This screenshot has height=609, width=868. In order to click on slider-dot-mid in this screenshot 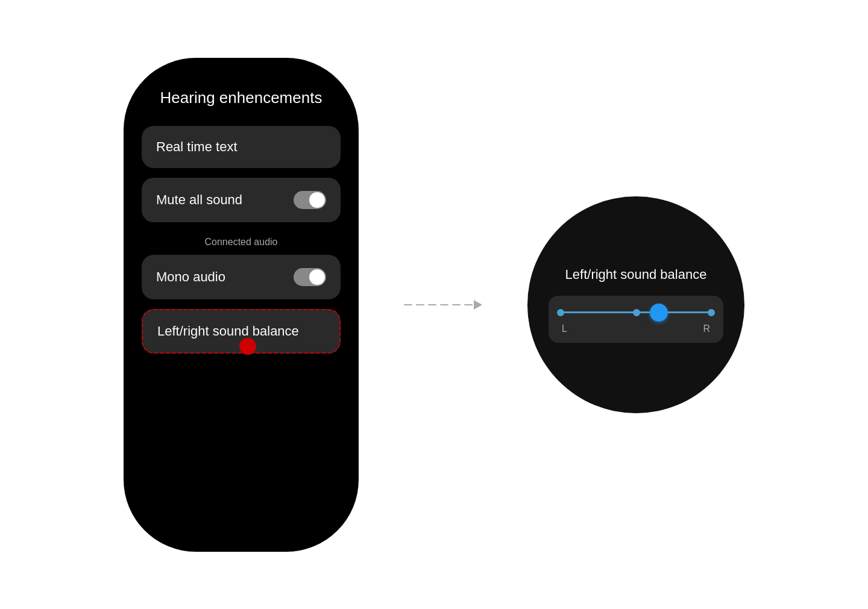, I will do `click(637, 313)`.